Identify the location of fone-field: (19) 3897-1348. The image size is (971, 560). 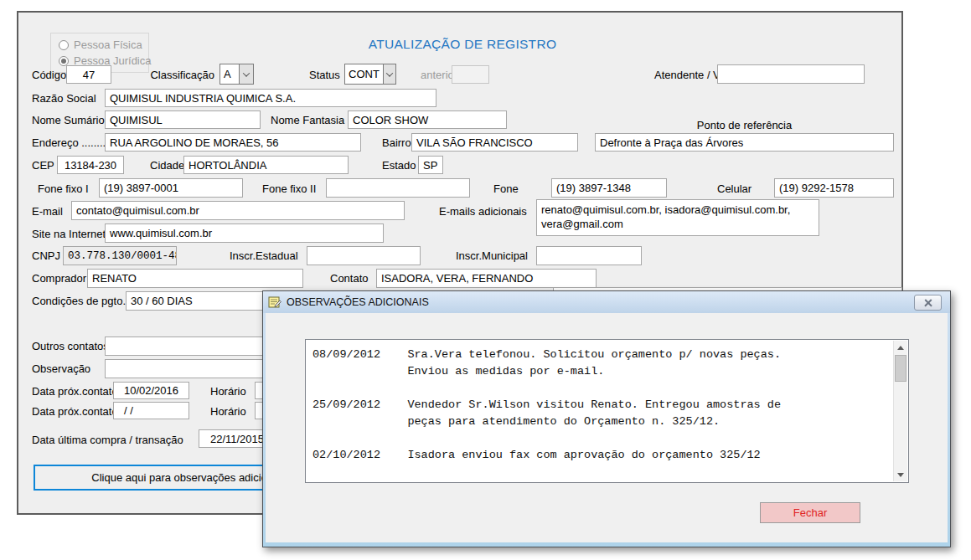
(609, 188).